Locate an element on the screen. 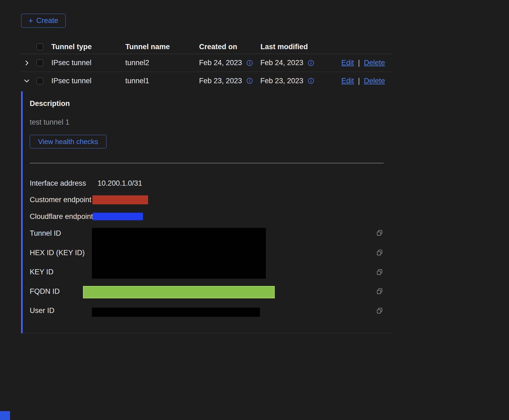 The image size is (509, 420). created-on-cell: Feb 23, 2023 is located at coordinates (220, 81).